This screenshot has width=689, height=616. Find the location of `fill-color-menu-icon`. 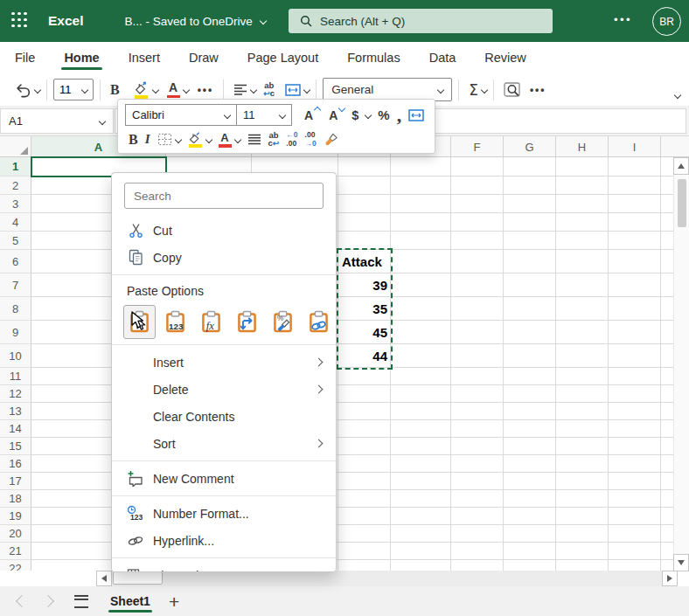

fill-color-menu-icon is located at coordinates (155, 89).